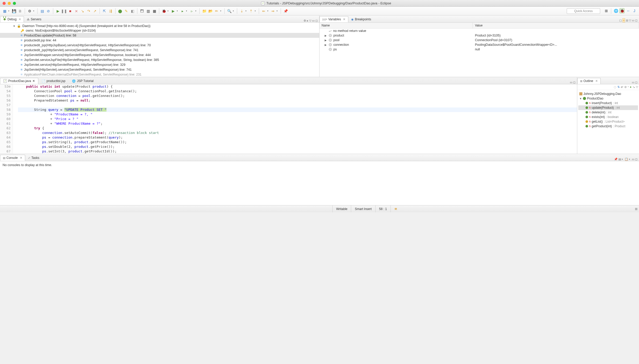 Image resolution: width=639 pixels, height=364 pixels. What do you see at coordinates (76, 11) in the screenshot?
I see `disconnect-button: ⤫` at bounding box center [76, 11].